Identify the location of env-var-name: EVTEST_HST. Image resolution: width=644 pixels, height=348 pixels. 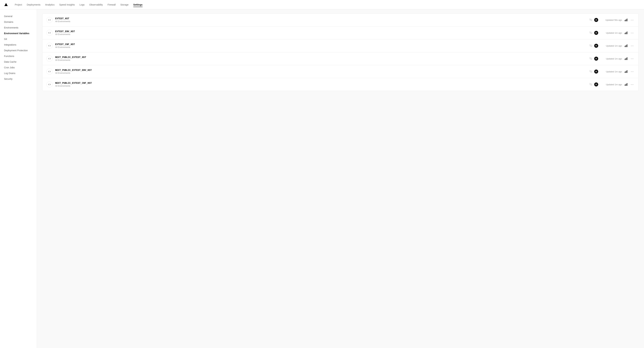
(321, 18).